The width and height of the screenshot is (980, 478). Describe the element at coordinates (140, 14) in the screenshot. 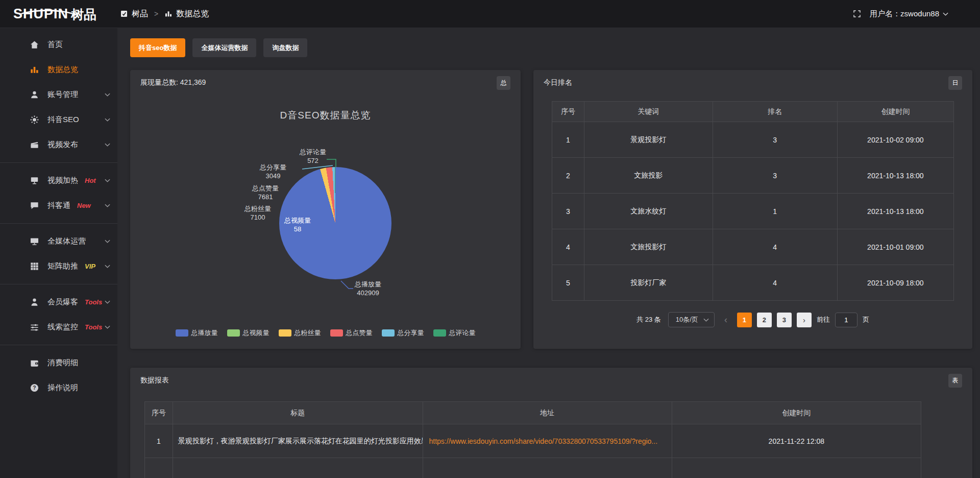

I see `breadcrumb-root: 树品` at that location.